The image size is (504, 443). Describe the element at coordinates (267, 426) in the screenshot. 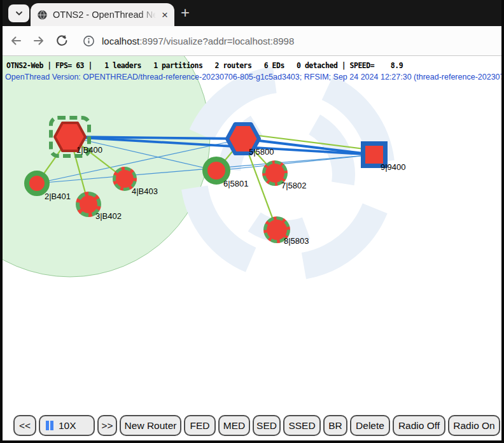

I see `button-label: SED` at that location.